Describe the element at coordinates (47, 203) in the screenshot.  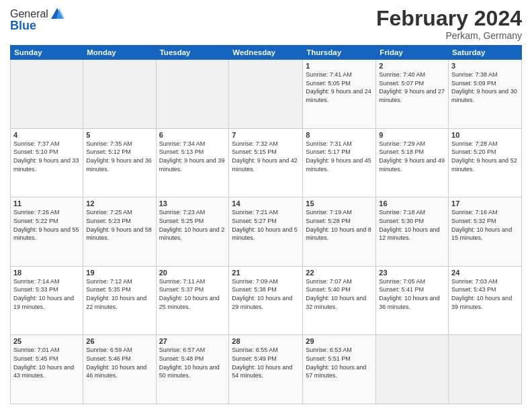
I see `day-number: 11` at that location.